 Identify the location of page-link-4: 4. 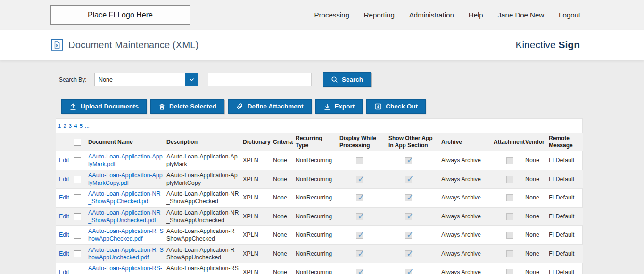
(75, 126).